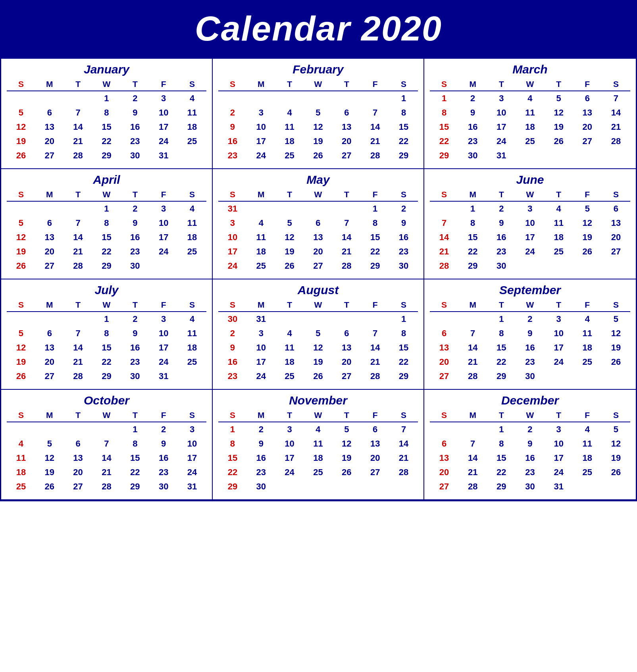 Image resolution: width=637 pixels, height=672 pixels. I want to click on day-header: M, so click(473, 306).